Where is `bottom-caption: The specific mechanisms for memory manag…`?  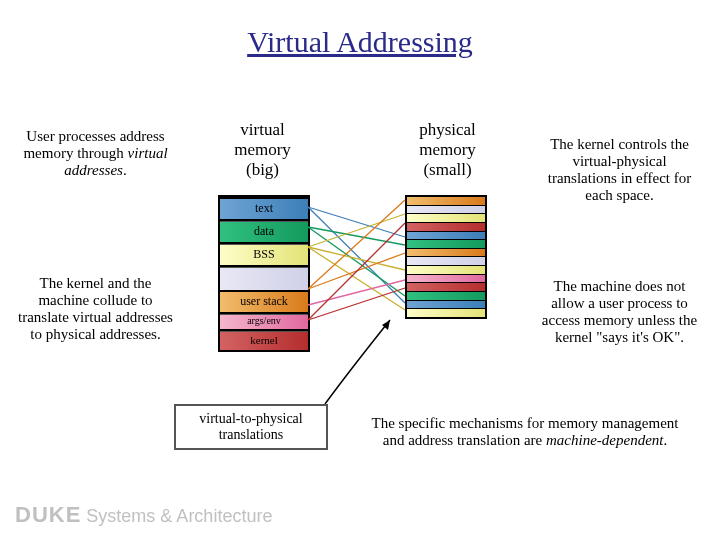
bottom-caption: The specific mechanisms for memory manag… is located at coordinates (525, 432).